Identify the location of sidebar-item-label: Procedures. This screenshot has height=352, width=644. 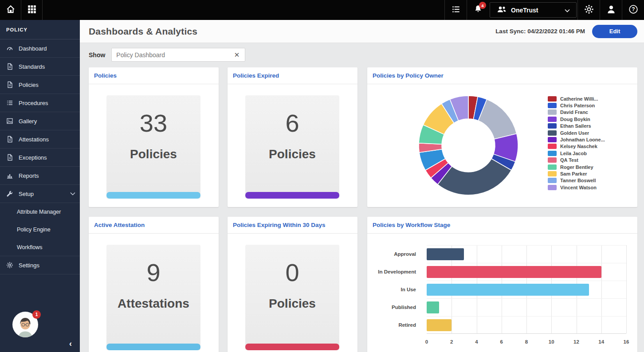
(33, 103).